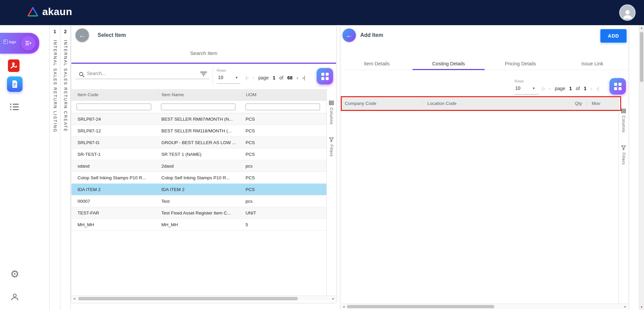 The width and height of the screenshot is (644, 310). Describe the element at coordinates (518, 88) in the screenshot. I see `rows-per-page-value: 10` at that location.